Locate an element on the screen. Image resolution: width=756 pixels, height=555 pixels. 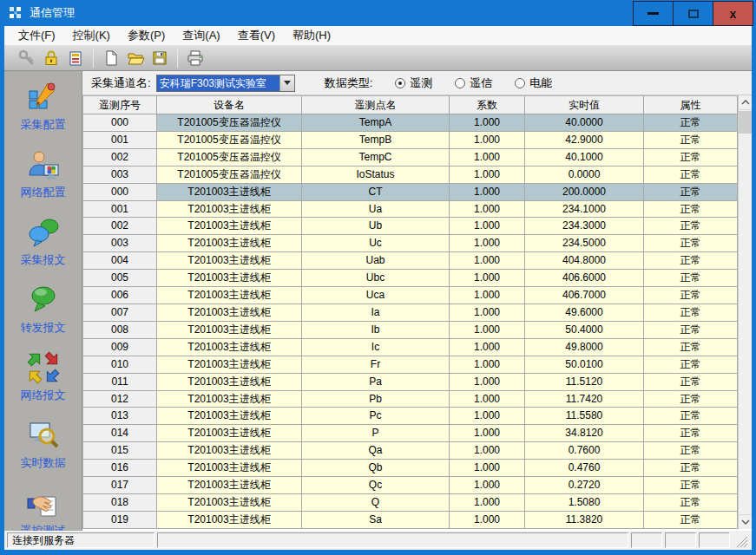
save-icon is located at coordinates (160, 58).